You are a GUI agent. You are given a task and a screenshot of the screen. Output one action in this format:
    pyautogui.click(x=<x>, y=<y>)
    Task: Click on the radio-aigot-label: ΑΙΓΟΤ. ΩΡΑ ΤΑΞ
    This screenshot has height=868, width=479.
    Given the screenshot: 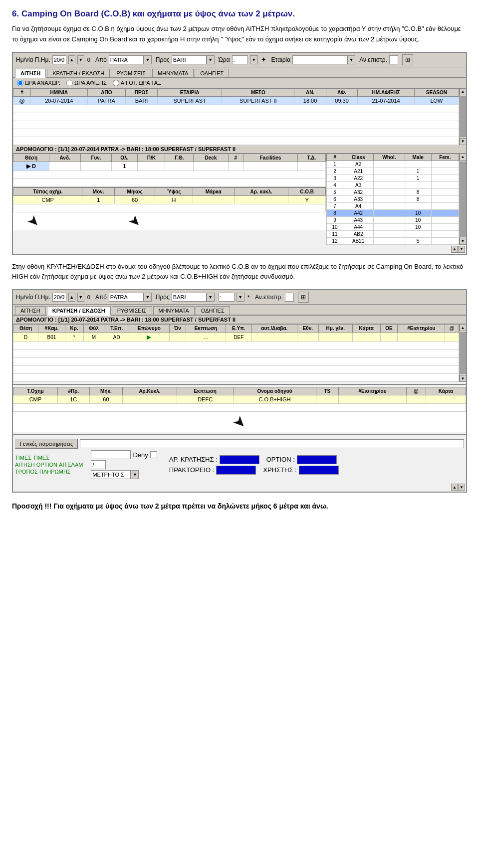 What is the action you would take?
    pyautogui.click(x=141, y=83)
    